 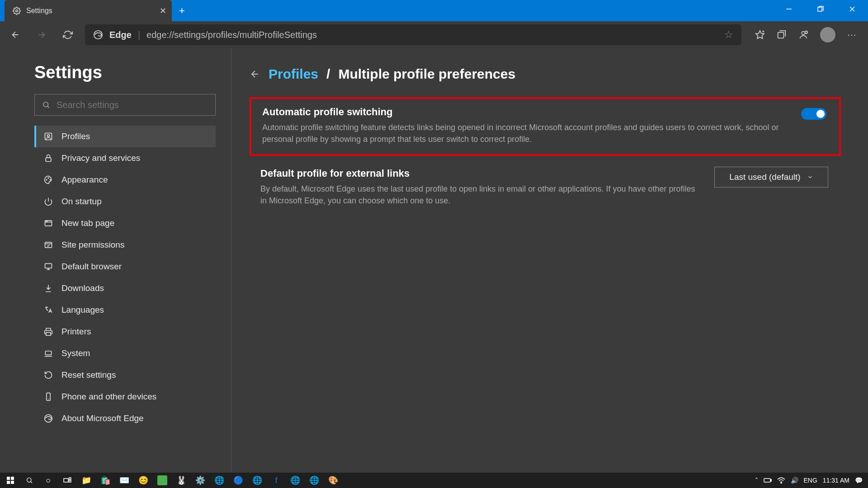 What do you see at coordinates (163, 11) in the screenshot?
I see `close-tab-button: ✕` at bounding box center [163, 11].